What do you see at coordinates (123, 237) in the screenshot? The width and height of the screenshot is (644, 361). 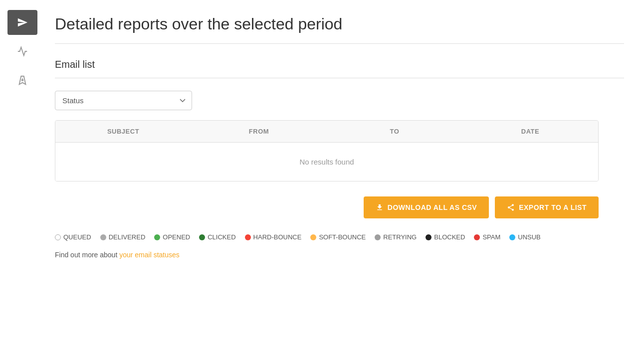 I see `legend-delivered: DELIVERED` at bounding box center [123, 237].